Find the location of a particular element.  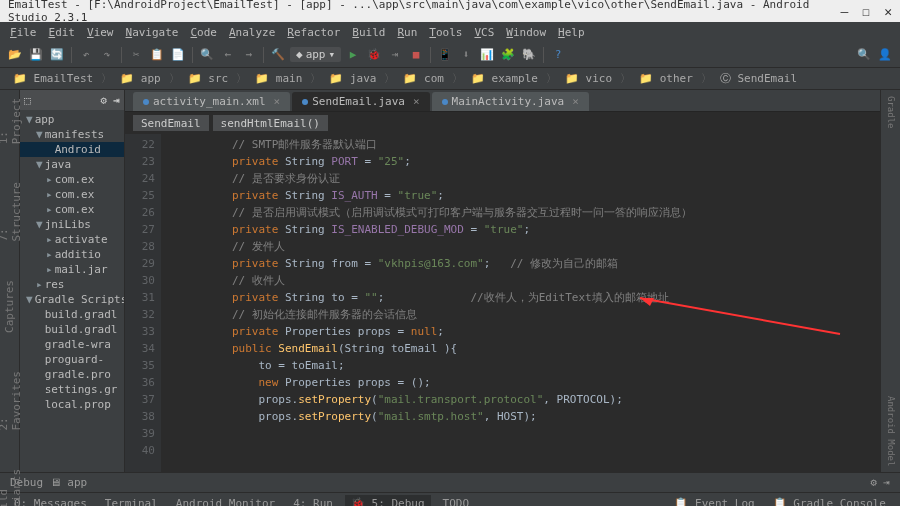

sync-icon: 🔄 is located at coordinates (57, 55).